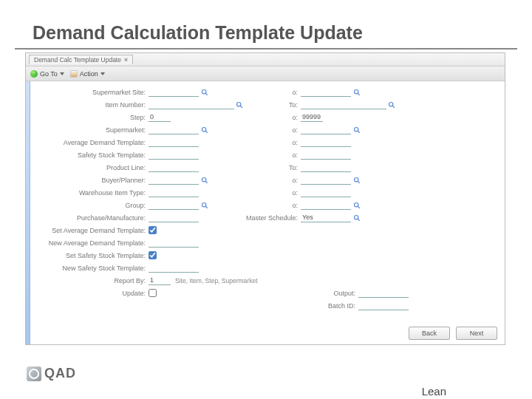  What do you see at coordinates (265, 60) in the screenshot?
I see `tab-bar: Demand Calc Template Update ×` at bounding box center [265, 60].